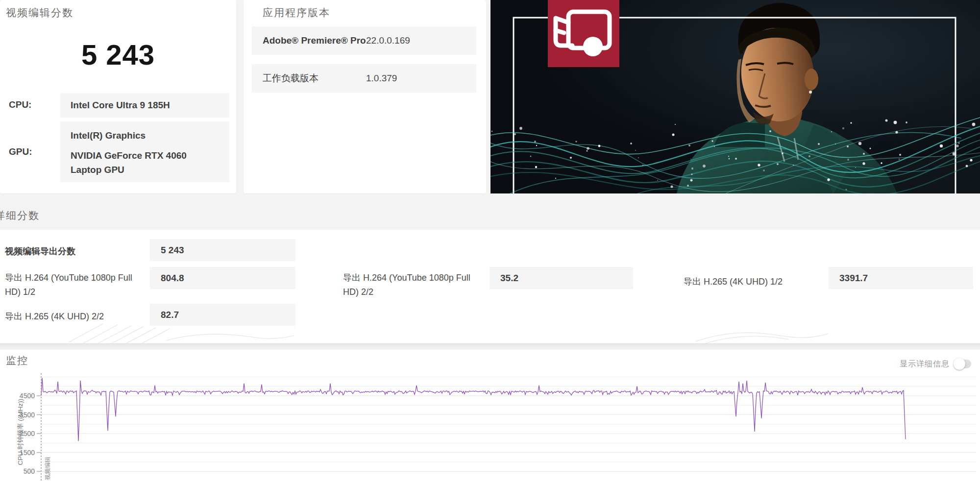 The height and width of the screenshot is (481, 980). Describe the element at coordinates (222, 250) in the screenshot. I see `export-score-value: 5 243` at that location.